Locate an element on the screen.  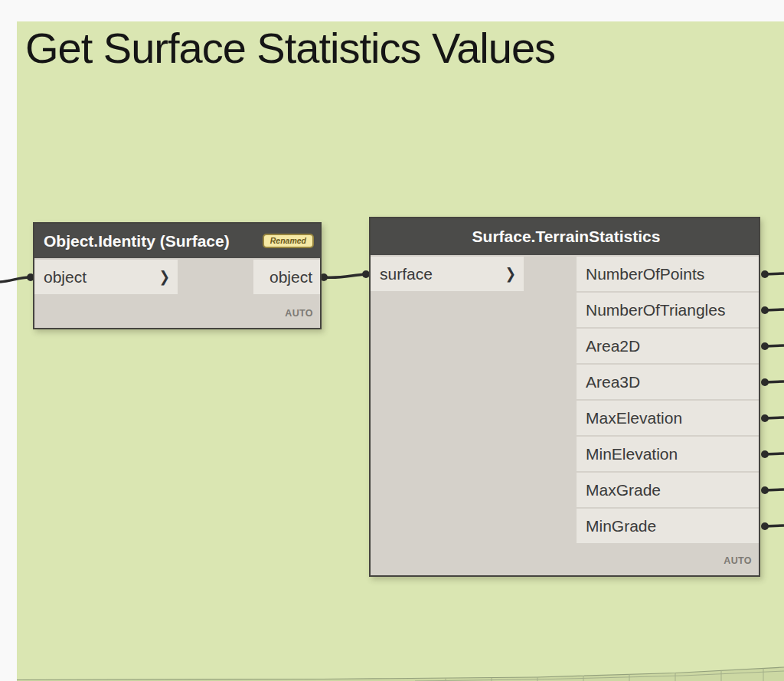
group-title: Get Surface Statistics Values is located at coordinates (290, 47).